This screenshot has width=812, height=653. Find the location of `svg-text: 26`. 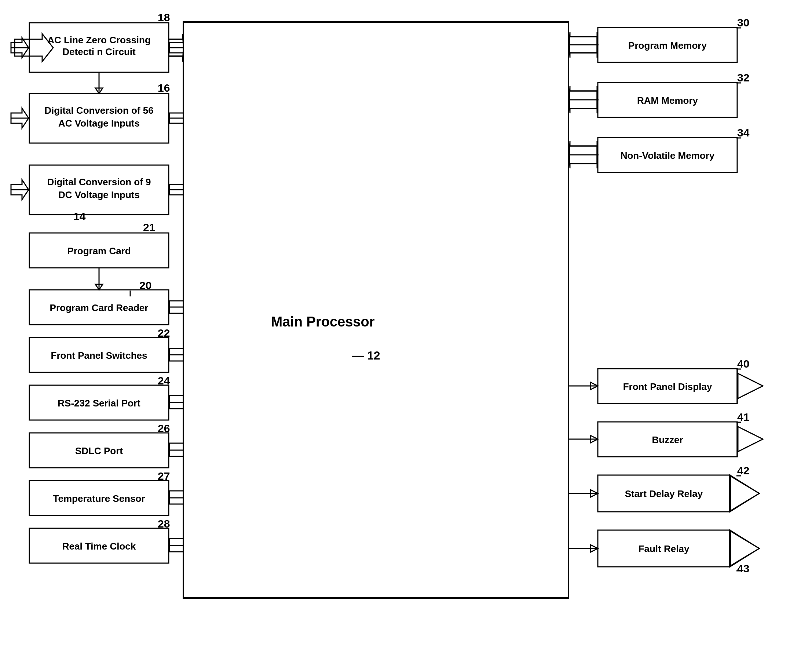

svg-text: 26 is located at coordinates (164, 428).